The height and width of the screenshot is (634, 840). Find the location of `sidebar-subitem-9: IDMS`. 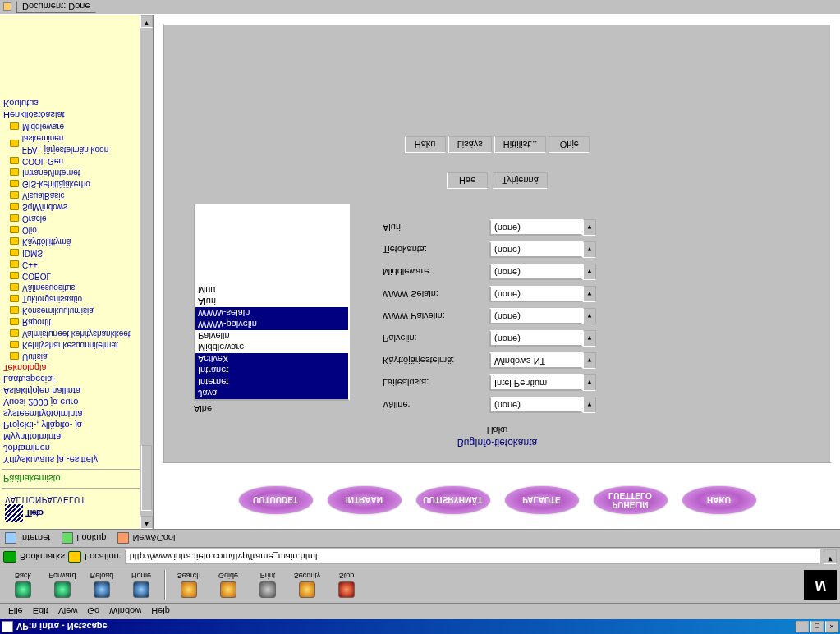

sidebar-subitem-9: IDMS is located at coordinates (76, 253).